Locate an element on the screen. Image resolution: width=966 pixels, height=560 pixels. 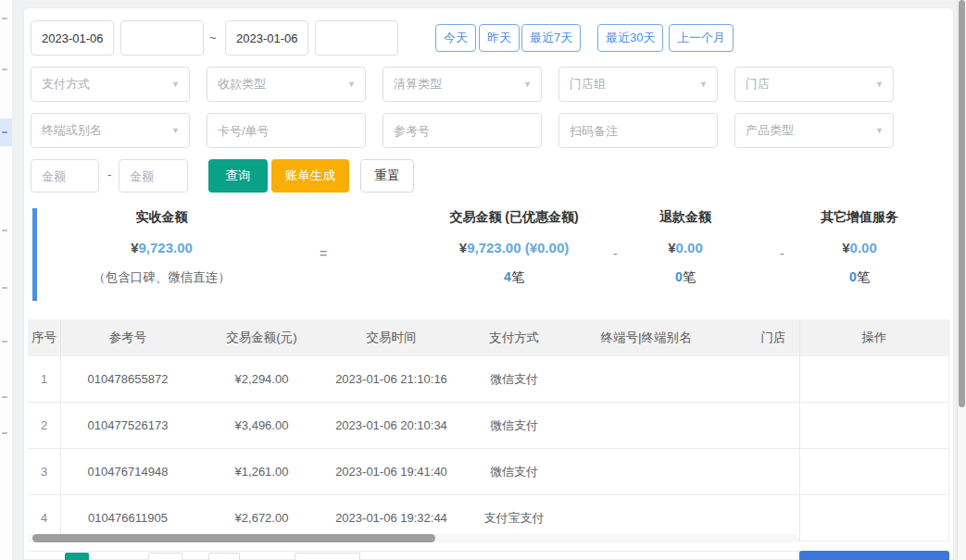
summary-amount: 0.00 is located at coordinates (689, 248).